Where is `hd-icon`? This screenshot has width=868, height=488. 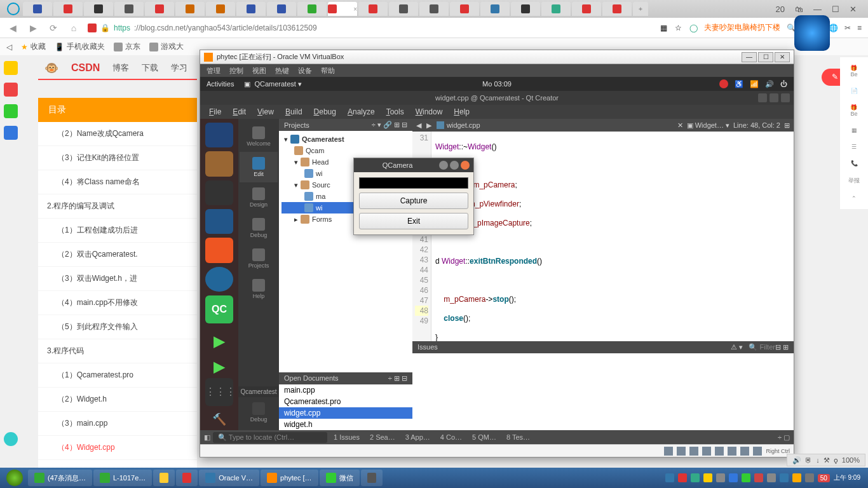
hd-icon is located at coordinates (668, 451).